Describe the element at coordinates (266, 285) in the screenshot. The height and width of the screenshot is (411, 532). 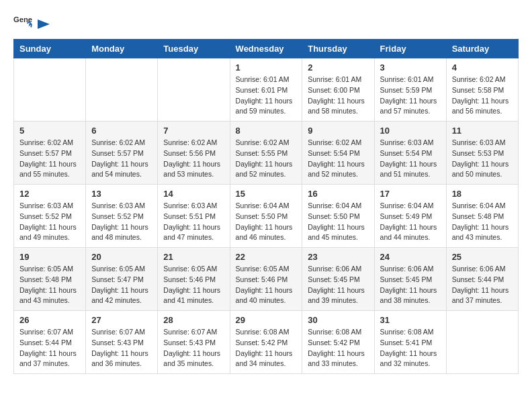
I see `day-info: Sunrise: 6:05 AM Sunset: 5:46 PM Dayligh…` at that location.